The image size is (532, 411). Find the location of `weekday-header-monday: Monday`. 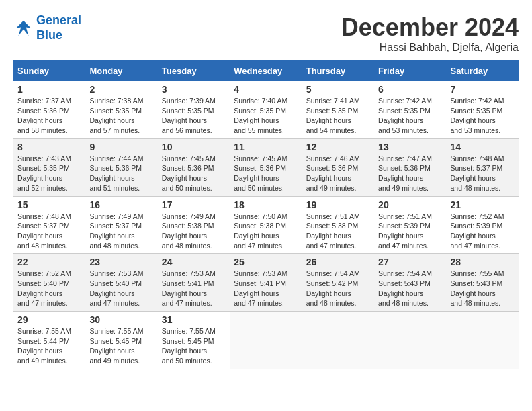

weekday-header-monday: Monday is located at coordinates (121, 71).